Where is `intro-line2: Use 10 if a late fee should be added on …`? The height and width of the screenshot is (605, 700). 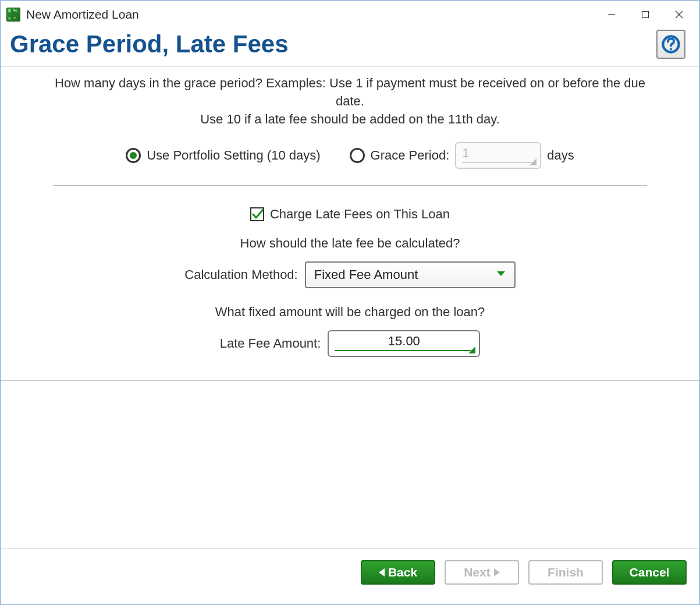
intro-line2: Use 10 if a late fee should be added on … is located at coordinates (350, 120).